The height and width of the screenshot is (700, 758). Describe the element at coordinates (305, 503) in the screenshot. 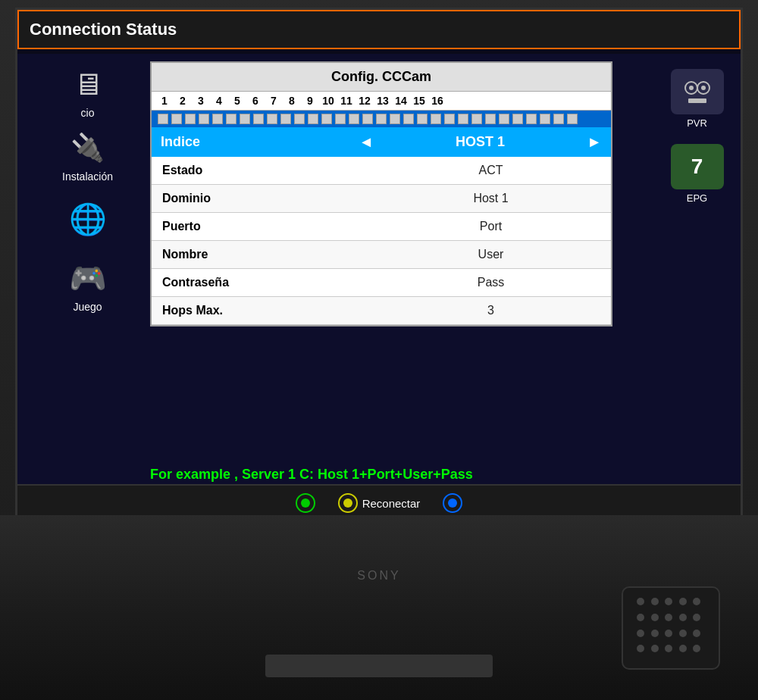

I see `green-inner` at that location.